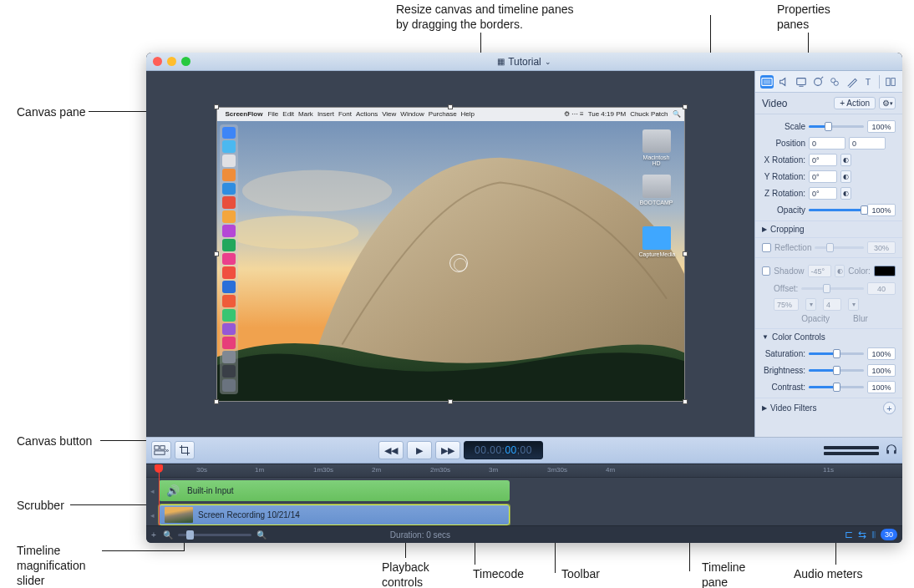  I want to click on z-rotation-field: 0°, so click(823, 194).